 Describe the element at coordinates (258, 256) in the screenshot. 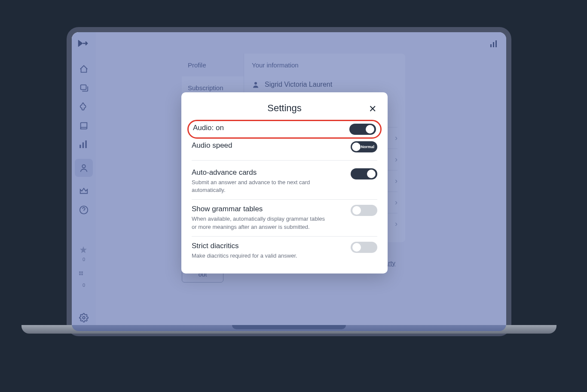

I see `diacritics-desc: Make diacritics required for a valid ans…` at that location.